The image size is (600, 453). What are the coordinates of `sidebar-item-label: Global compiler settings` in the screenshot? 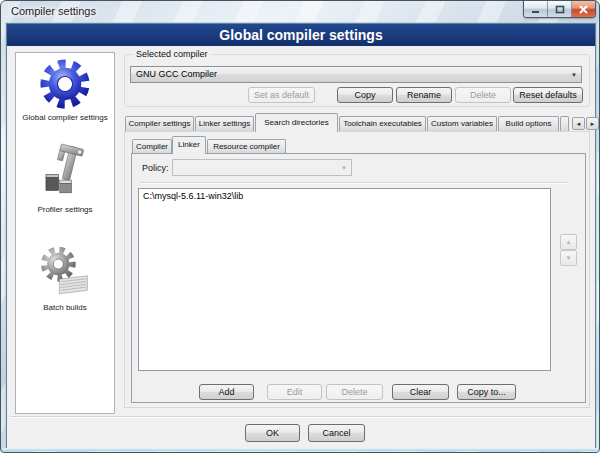 It's located at (65, 118).